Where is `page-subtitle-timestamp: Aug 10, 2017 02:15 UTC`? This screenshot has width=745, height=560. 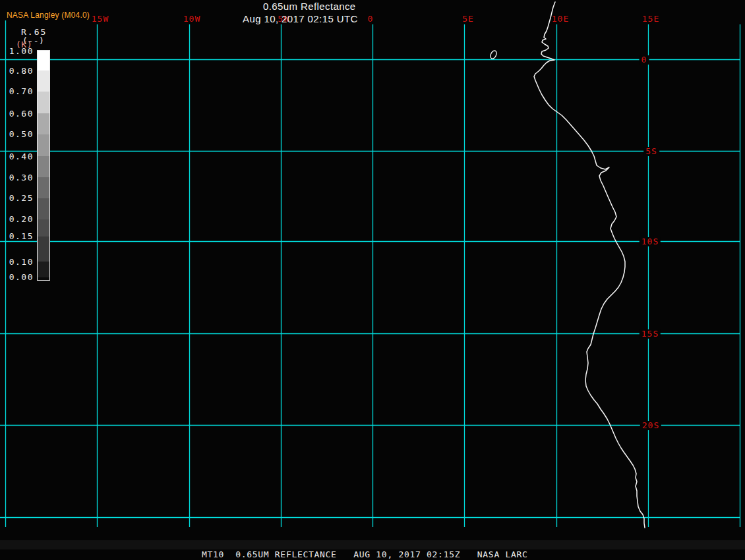 page-subtitle-timestamp: Aug 10, 2017 02:15 UTC is located at coordinates (301, 19).